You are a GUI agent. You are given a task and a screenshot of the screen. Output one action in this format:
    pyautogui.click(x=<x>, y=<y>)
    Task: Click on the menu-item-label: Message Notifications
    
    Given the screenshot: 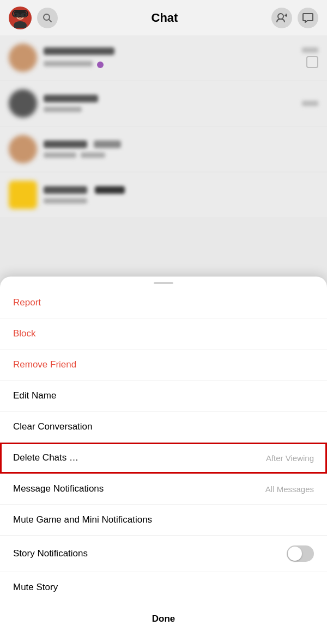 What is the action you would take?
    pyautogui.click(x=58, y=489)
    